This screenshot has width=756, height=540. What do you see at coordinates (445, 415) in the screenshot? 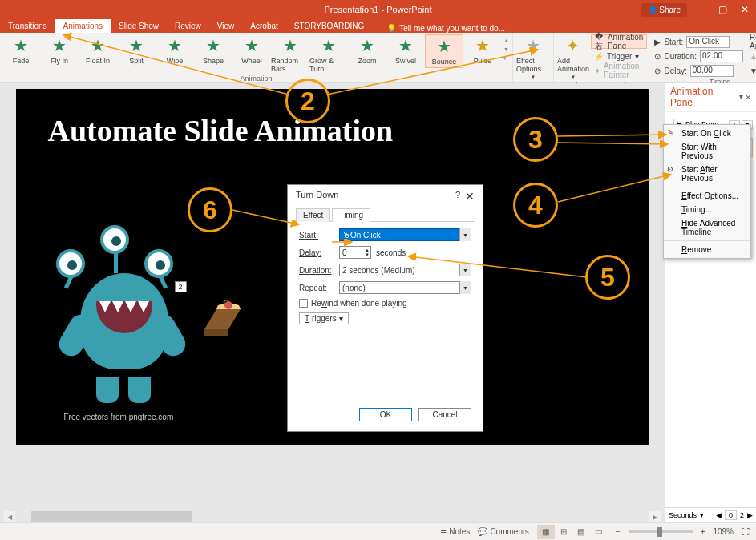
I see `cancel-button: Cancel` at bounding box center [445, 415].